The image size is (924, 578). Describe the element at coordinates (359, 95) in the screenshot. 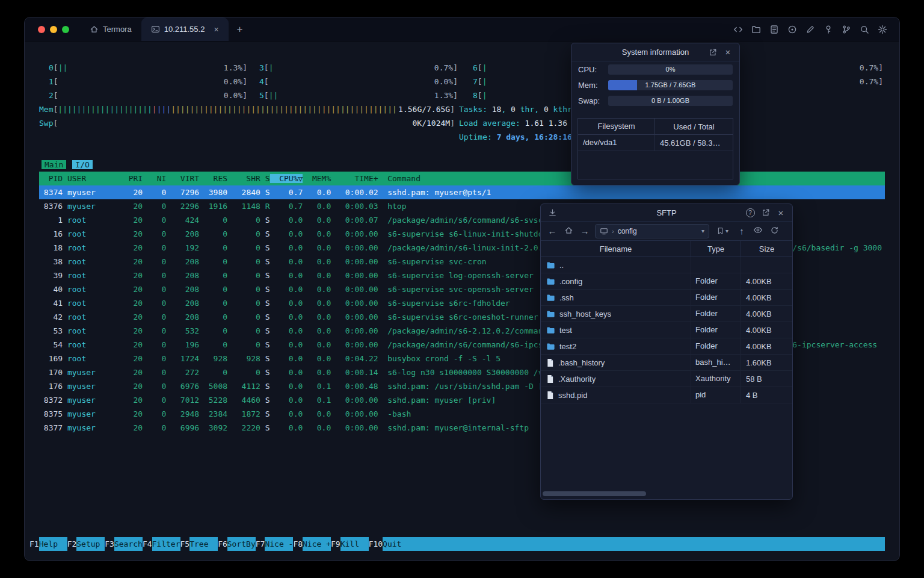

I see `cpu-meter-5: 5[||1.3%]` at that location.